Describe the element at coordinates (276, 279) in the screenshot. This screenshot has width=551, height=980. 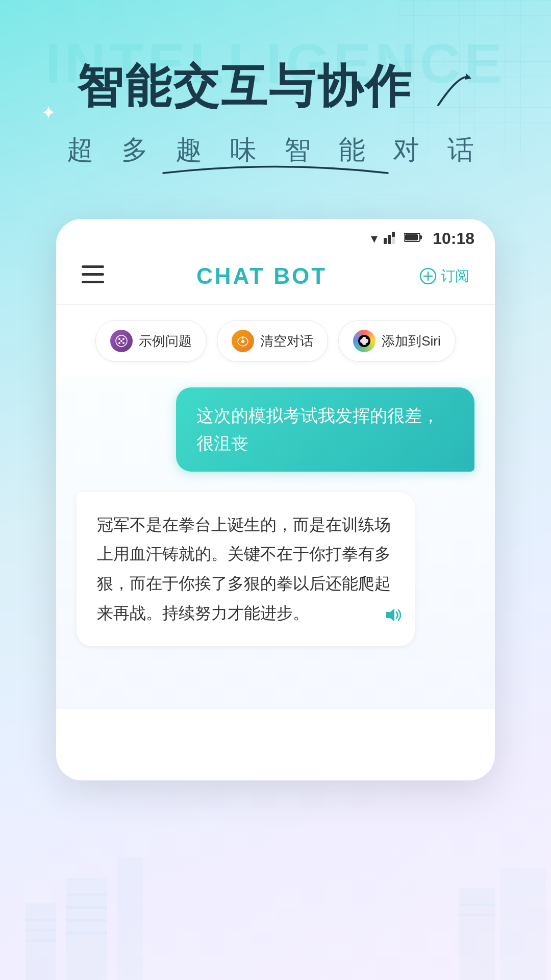
I see `app-header: CHAT BOT 订阅` at that location.